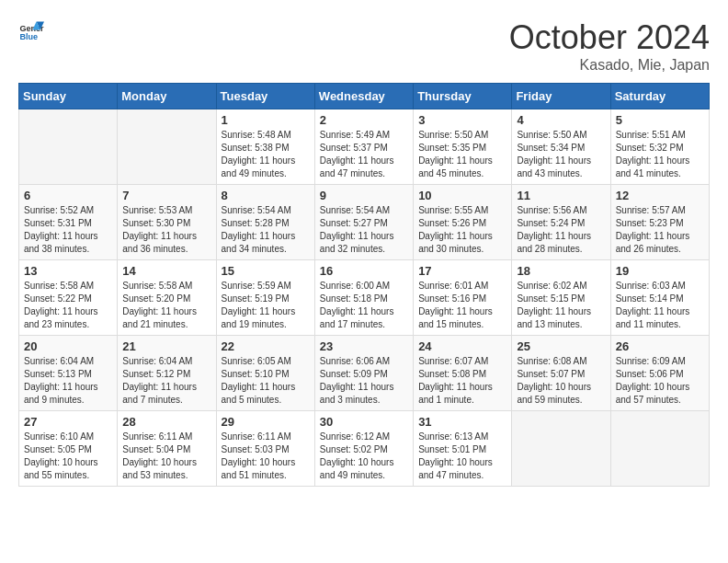 This screenshot has width=728, height=563. What do you see at coordinates (364, 147) in the screenshot?
I see `calendar-cell: 2Sunrise: 5:49 AM Sunset: 5:37 PM Daylig…` at bounding box center [364, 147].